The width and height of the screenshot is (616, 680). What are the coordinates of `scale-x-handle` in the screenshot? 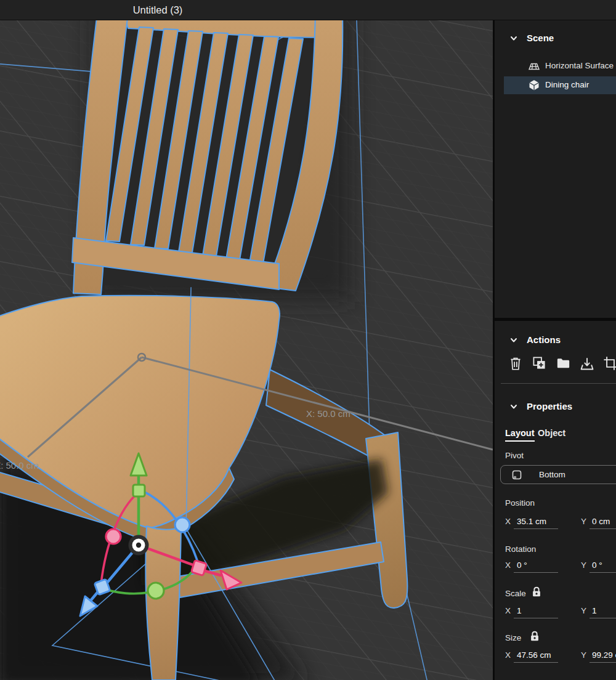 It's located at (200, 568).